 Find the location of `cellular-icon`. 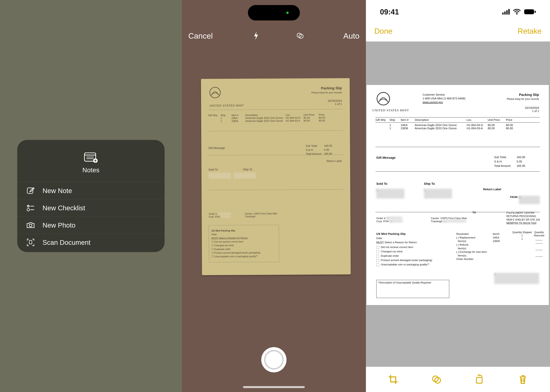

cellular-icon is located at coordinates (506, 12).